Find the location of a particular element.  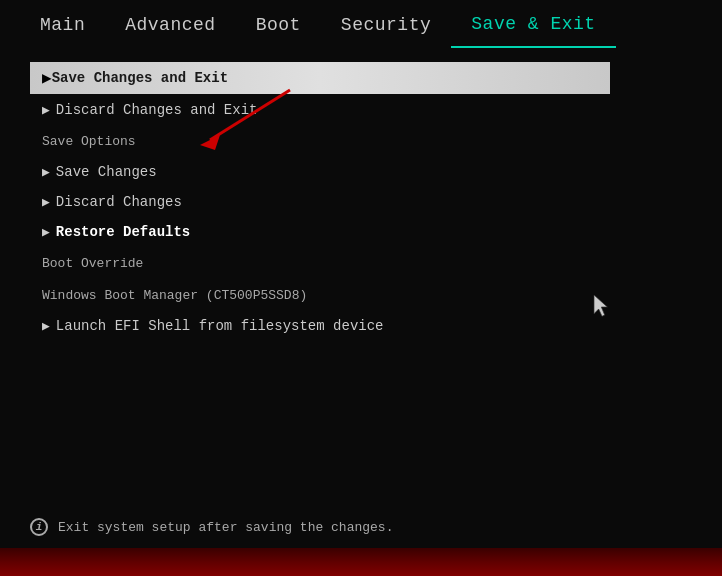

selected-item-label: Save Changes and Exit is located at coordinates (140, 78).